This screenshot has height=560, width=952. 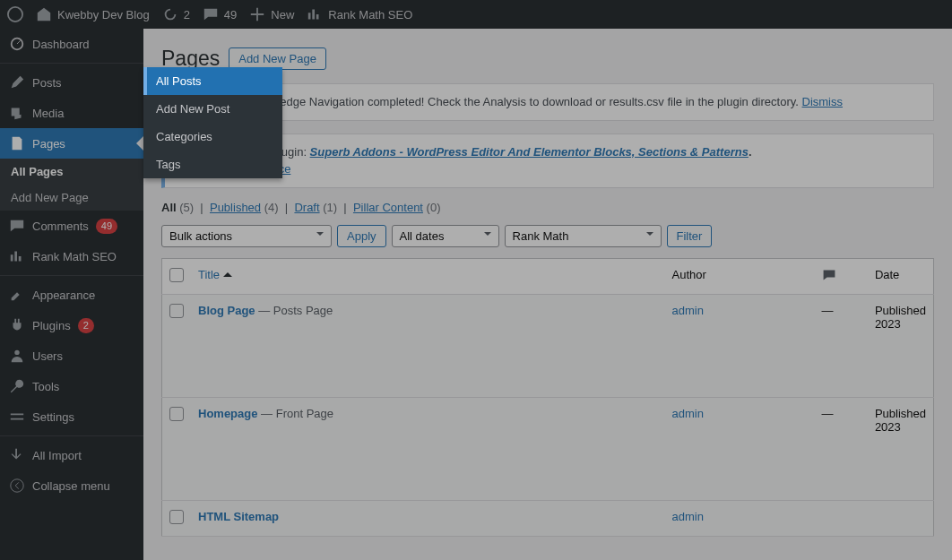 I want to click on rankmath-label: Rank Math SEO, so click(x=370, y=14).